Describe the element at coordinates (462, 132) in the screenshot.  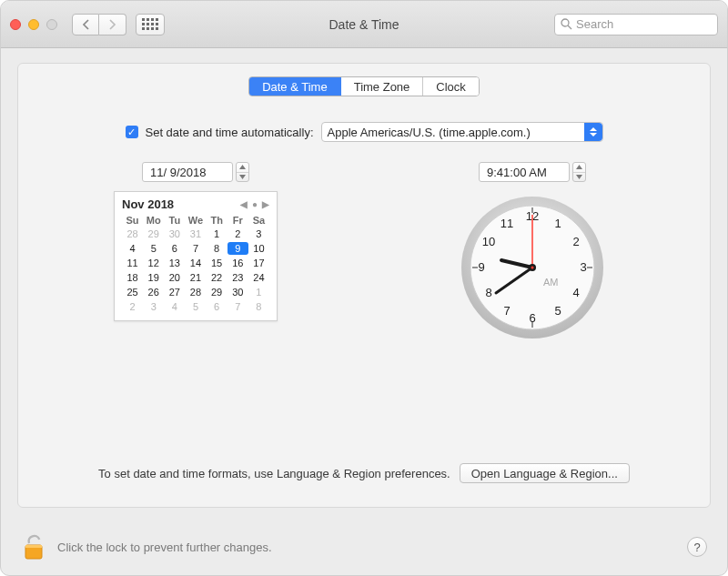
I see `time-server-dropdown: Apple Americas/U.S. (time.apple.com.)` at that location.